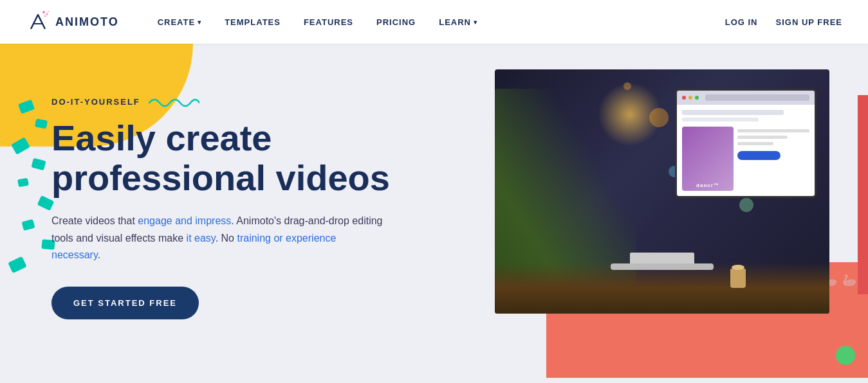 Image resolution: width=868 pixels, height=383 pixels. I want to click on nav-right: LOG IN SIGN UP FREE, so click(784, 22).